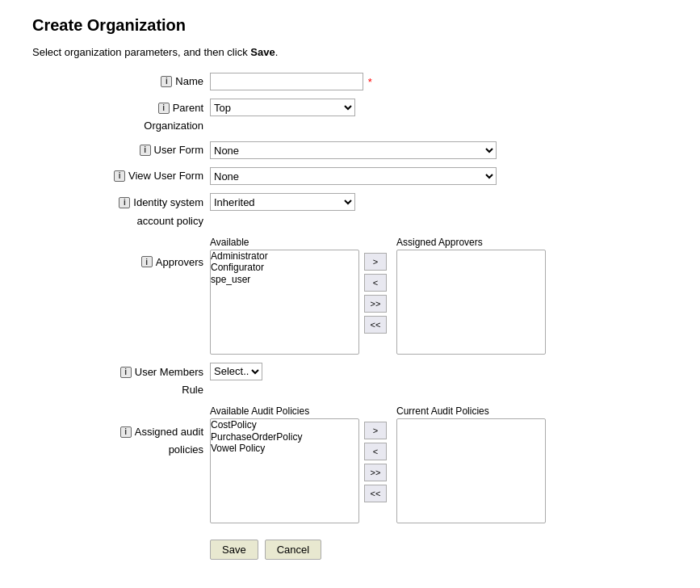  Describe the element at coordinates (121, 431) in the screenshot. I see `audit-label-container: i Assigned audit policies` at that location.